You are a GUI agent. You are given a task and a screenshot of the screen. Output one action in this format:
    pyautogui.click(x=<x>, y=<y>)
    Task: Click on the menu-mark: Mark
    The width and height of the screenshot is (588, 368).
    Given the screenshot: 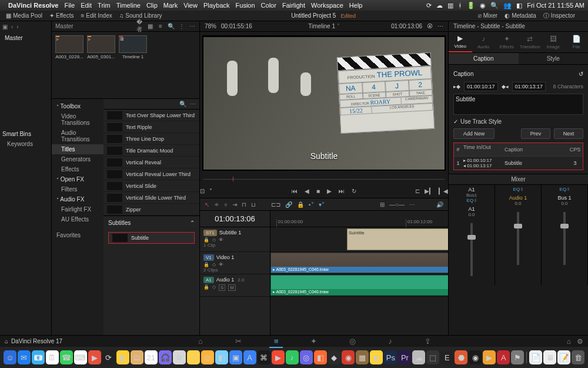 What is the action you would take?
    pyautogui.click(x=171, y=5)
    